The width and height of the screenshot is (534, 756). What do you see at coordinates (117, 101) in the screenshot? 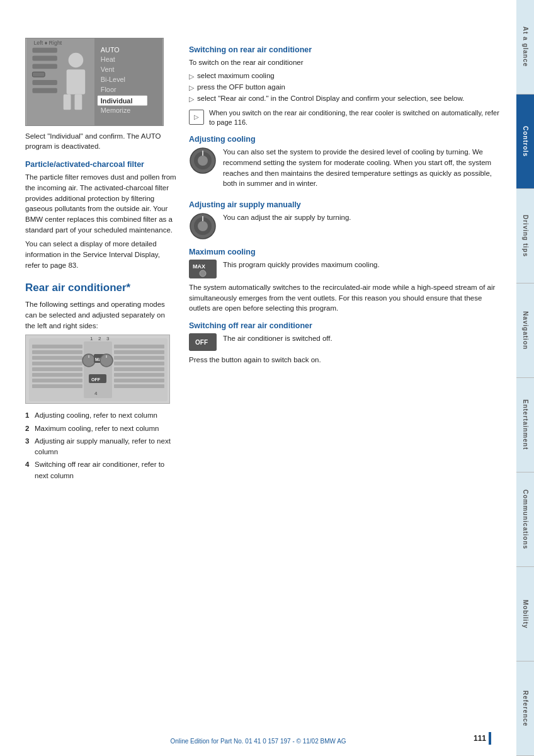
I see `svg-text: Individual` at bounding box center [117, 101].